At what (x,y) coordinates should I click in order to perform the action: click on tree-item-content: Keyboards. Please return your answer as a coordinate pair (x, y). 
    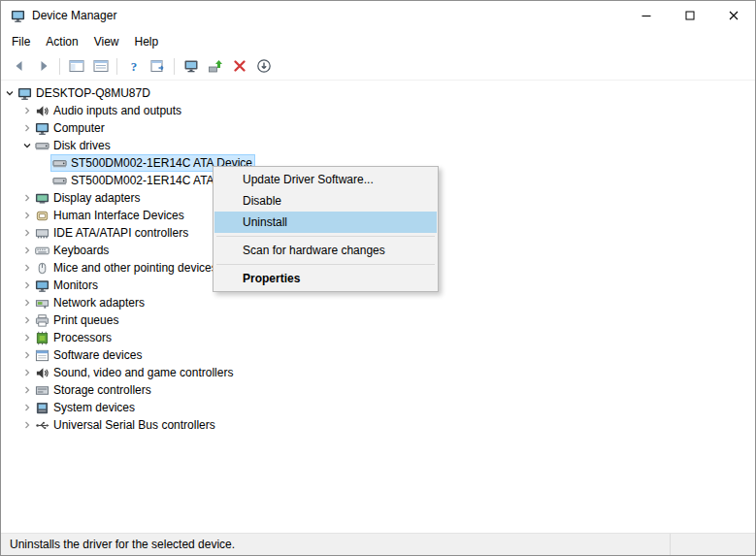
    Looking at the image, I should click on (72, 250).